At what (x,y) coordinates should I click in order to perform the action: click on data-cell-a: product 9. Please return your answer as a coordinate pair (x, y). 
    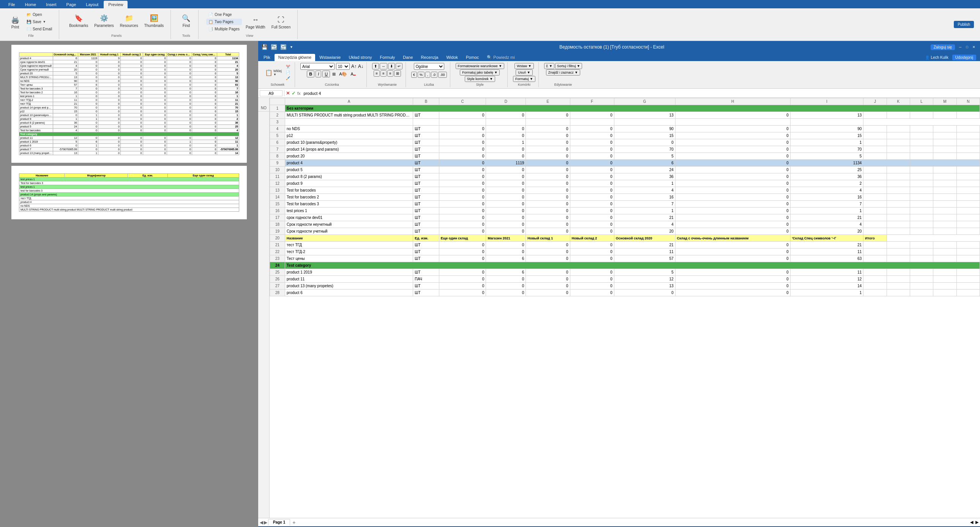
    Looking at the image, I should click on (349, 184).